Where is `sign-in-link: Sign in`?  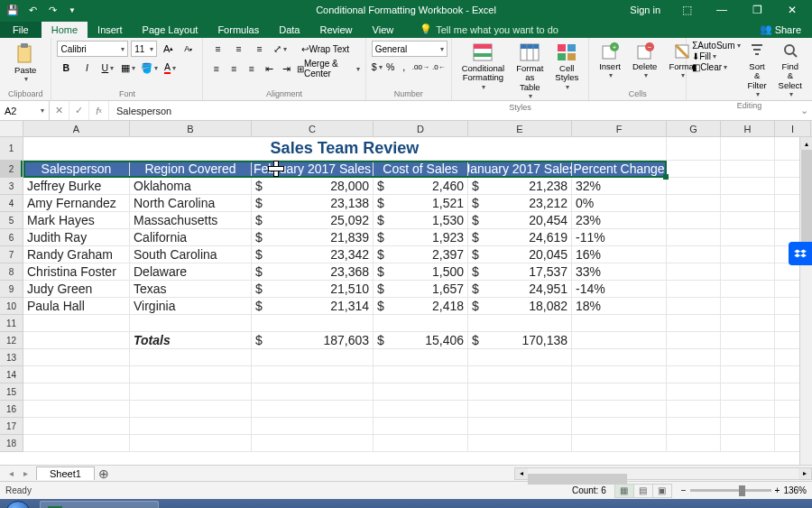
sign-in-link: Sign in is located at coordinates (645, 10).